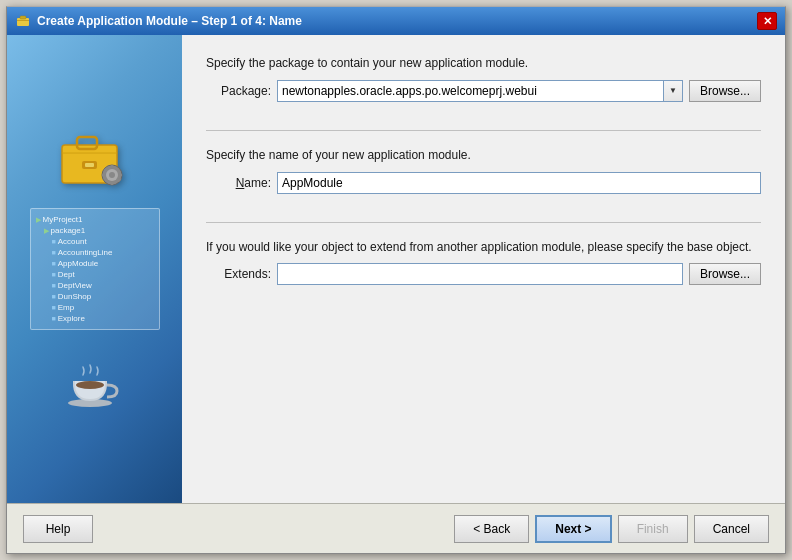 Image resolution: width=792 pixels, height=560 pixels. What do you see at coordinates (484, 91) in the screenshot?
I see `package-field-row: Package: ▼ Browse...` at bounding box center [484, 91].